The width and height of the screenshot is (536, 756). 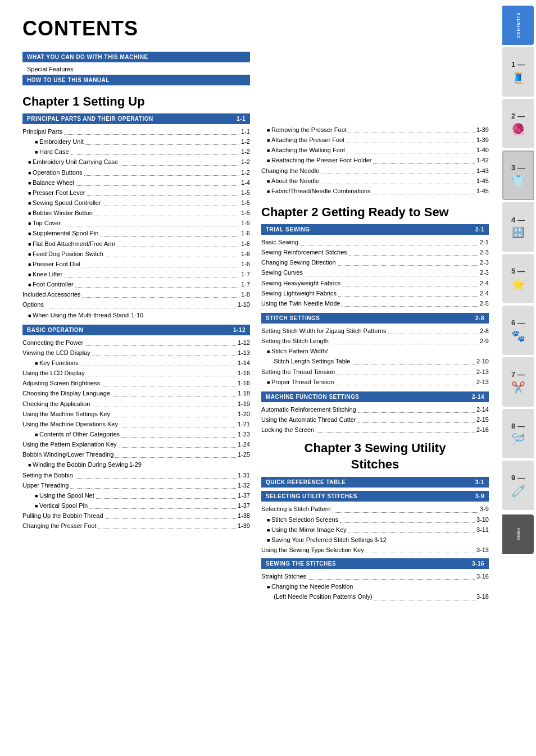 What do you see at coordinates (375, 150) in the screenshot?
I see `toc-item: Attaching the Walking Foot 1-40` at bounding box center [375, 150].